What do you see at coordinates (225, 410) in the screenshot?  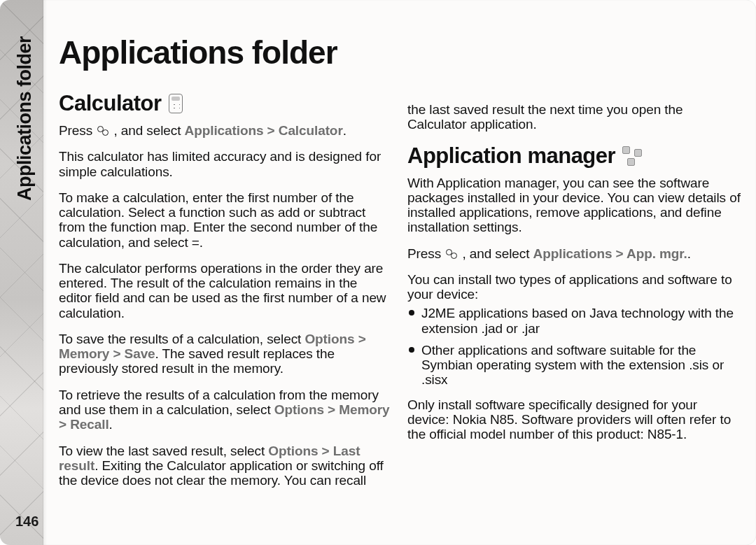 I see `calc-recall: To retrieve the results of a calculation…` at bounding box center [225, 410].